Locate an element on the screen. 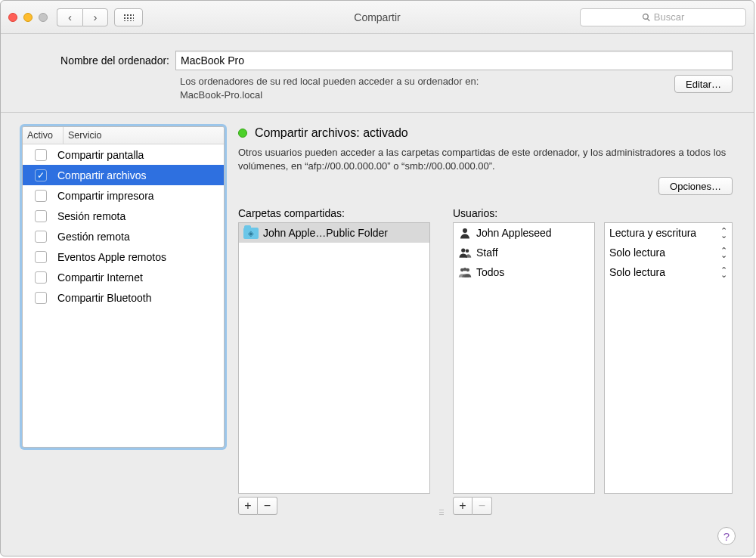 Image resolution: width=756 pixels, height=558 pixels. chevron-right-icon: › is located at coordinates (95, 17).